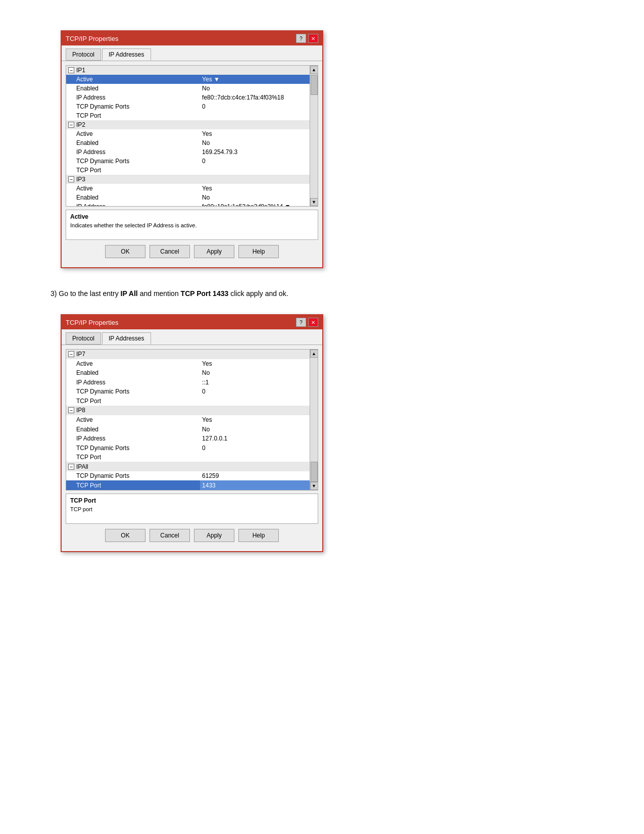 This screenshot has width=644, height=834. Describe the element at coordinates (188, 401) in the screenshot. I see `prop-row-ip7-tcp-port: TCP Port` at that location.